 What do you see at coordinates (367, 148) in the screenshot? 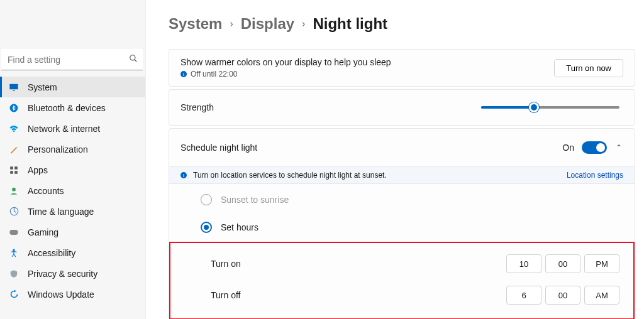
I see `schedule-label: Schedule night light` at bounding box center [367, 148].